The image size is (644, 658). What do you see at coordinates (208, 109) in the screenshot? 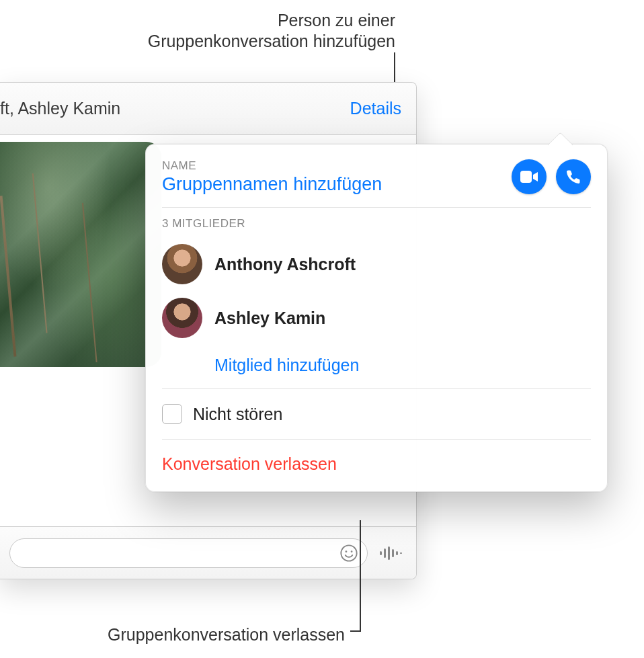
I see `messages-header: ft, Ashley Kamin Details` at bounding box center [208, 109].